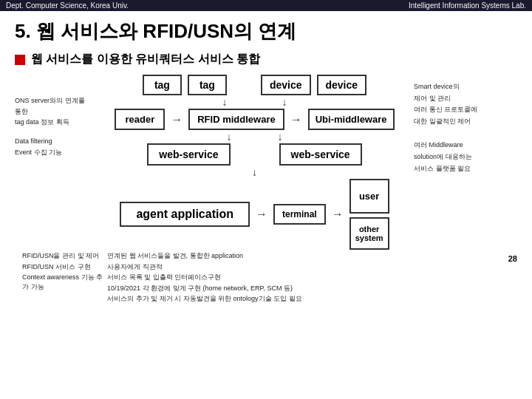 This screenshot has width=532, height=399. I want to click on description-text: 연계된 웹 서비스들을 발견, 통합한 application 사용자에게 직관…, so click(304, 278).